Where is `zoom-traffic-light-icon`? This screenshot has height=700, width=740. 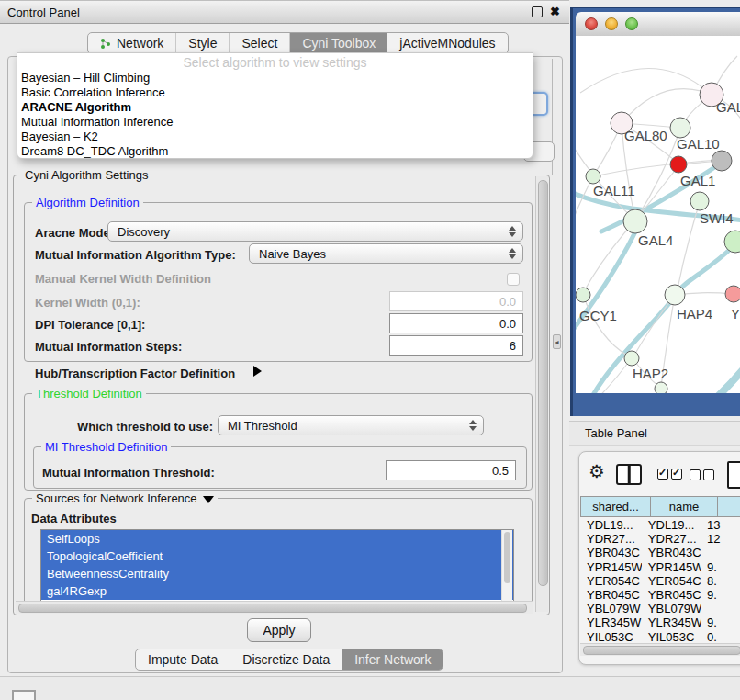 zoom-traffic-light-icon is located at coordinates (632, 24).